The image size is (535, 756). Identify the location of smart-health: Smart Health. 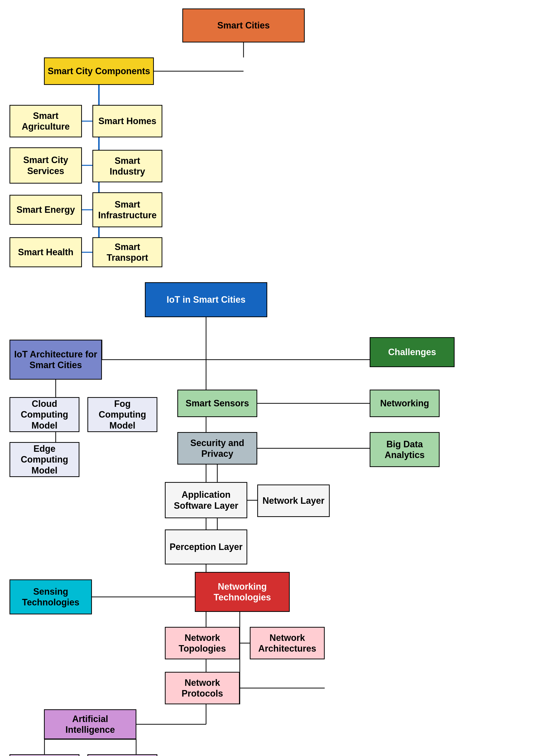
(46, 252).